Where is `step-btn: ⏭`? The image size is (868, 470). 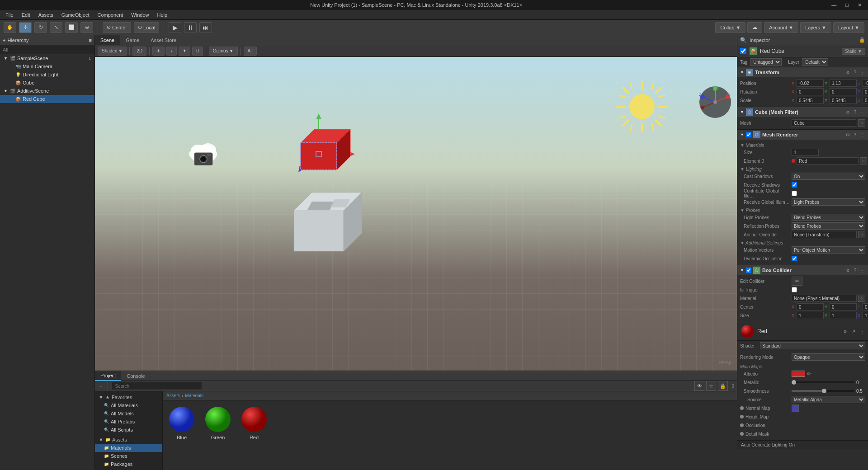 step-btn: ⏭ is located at coordinates (206, 28).